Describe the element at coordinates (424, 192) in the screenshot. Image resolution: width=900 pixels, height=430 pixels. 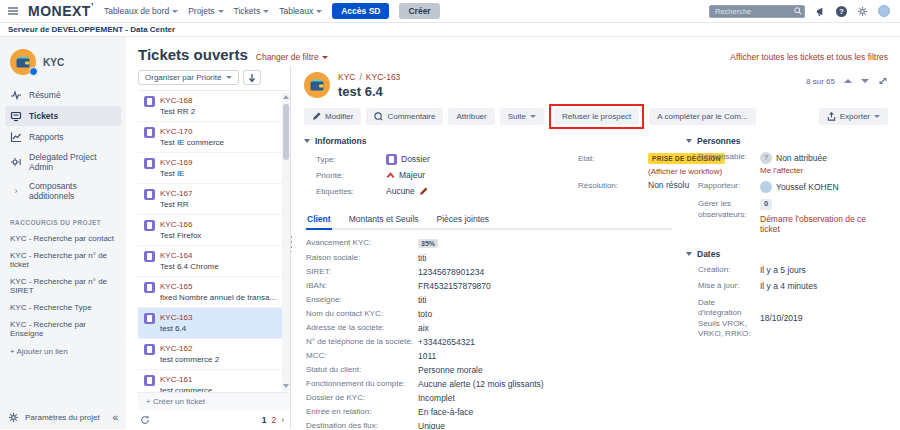
I see `pencil-icon` at that location.